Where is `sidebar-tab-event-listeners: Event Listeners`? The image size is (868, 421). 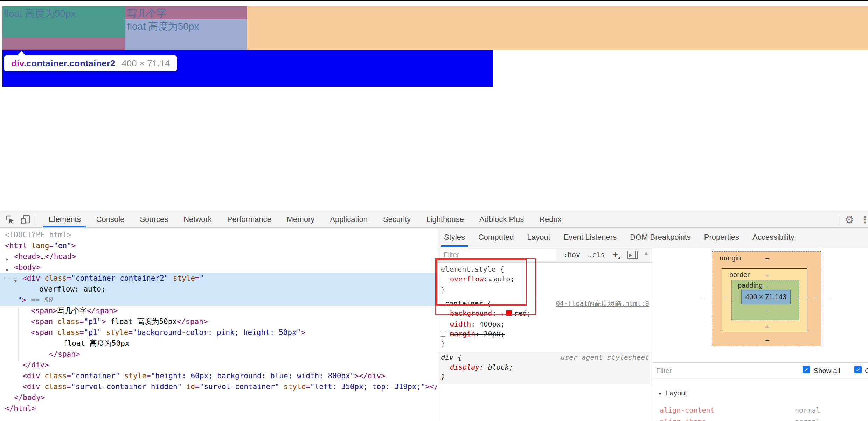
sidebar-tab-event-listeners: Event Listeners is located at coordinates (590, 237).